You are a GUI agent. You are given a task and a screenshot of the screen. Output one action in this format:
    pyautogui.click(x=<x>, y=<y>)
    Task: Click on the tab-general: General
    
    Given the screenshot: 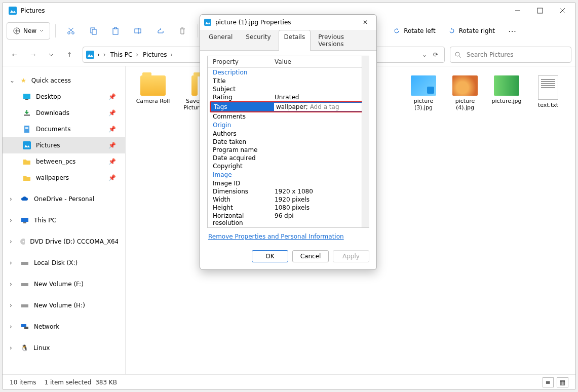 What is the action you would take?
    pyautogui.click(x=221, y=41)
    